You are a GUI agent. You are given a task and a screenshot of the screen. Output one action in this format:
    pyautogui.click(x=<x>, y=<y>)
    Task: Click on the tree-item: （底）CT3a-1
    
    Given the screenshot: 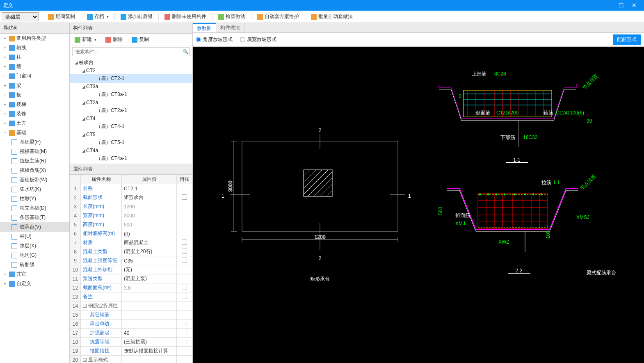 What is the action you would take?
    pyautogui.click(x=131, y=94)
    